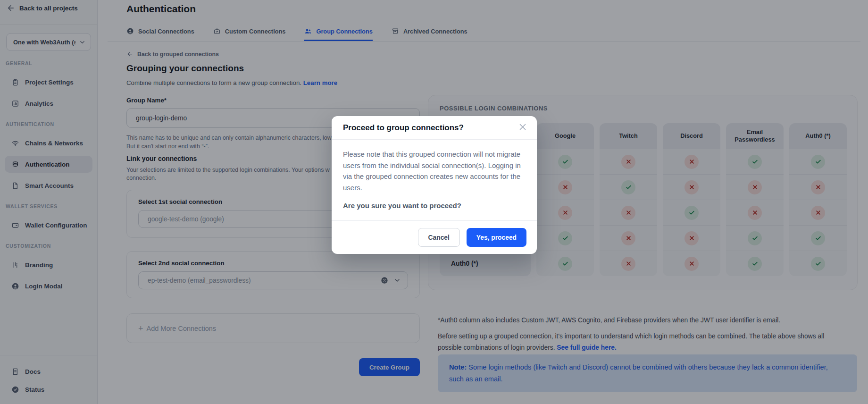 This screenshot has width=868, height=404. I want to click on dialog-question: Are you sure you want to proceed?, so click(434, 206).